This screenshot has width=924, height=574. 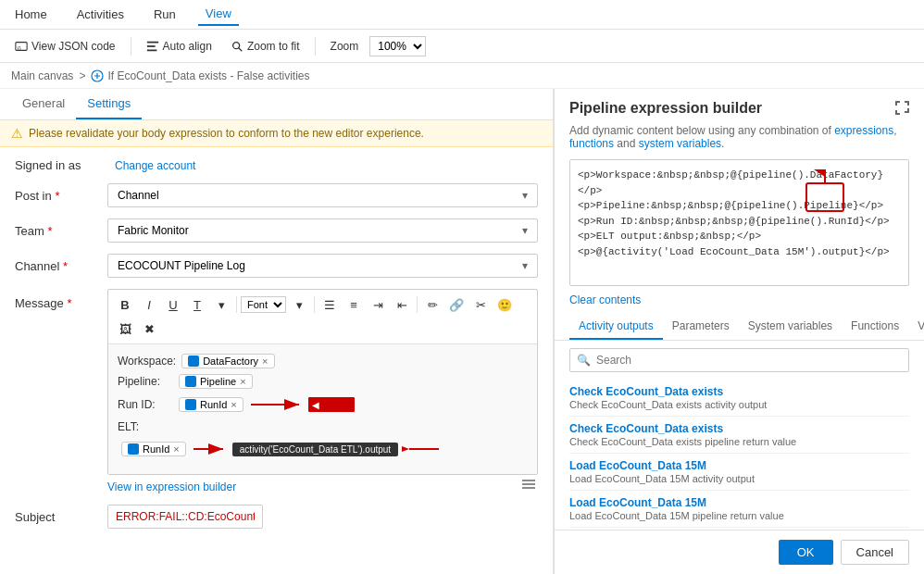 I want to click on right-tab-system-variables: System variables, so click(x=791, y=327).